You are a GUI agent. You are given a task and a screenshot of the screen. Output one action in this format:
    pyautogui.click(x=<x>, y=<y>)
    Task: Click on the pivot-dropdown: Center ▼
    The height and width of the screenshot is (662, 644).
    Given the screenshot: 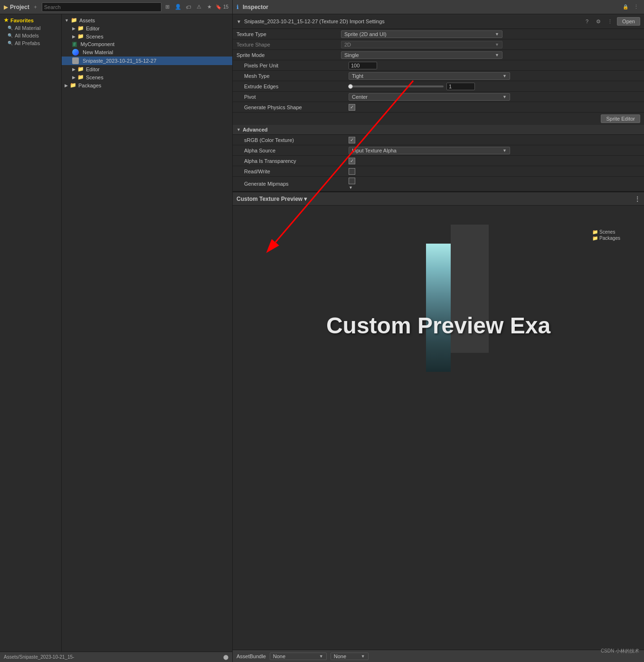 What is the action you would take?
    pyautogui.click(x=494, y=97)
    